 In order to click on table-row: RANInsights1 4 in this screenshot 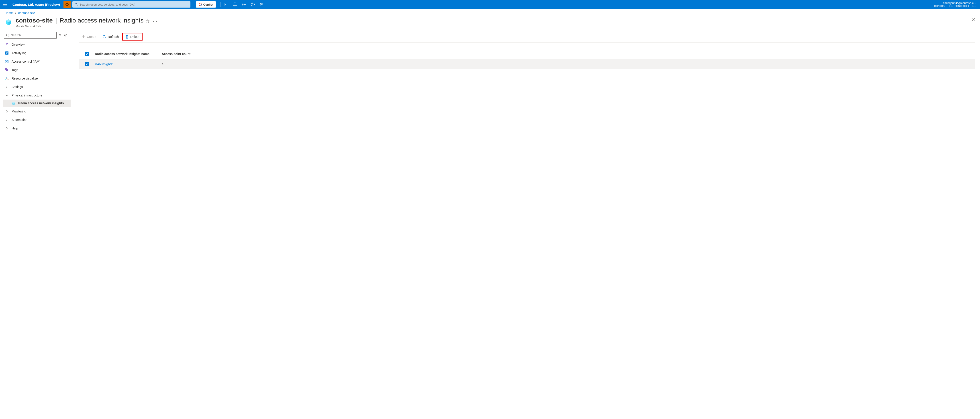, I will do `click(527, 64)`.